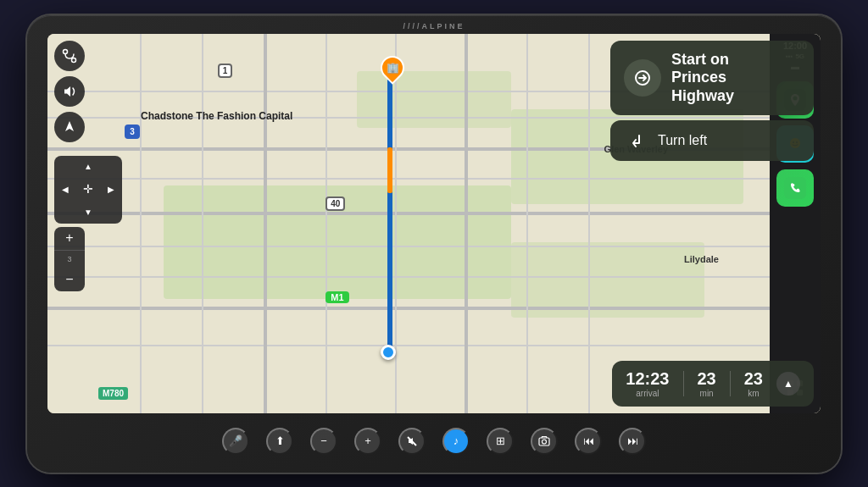 This screenshot has height=487, width=868. What do you see at coordinates (88, 222) in the screenshot?
I see `pan-control-group: ▲ ◀ ✛ ▶ ▼ + 3 −` at bounding box center [88, 222].